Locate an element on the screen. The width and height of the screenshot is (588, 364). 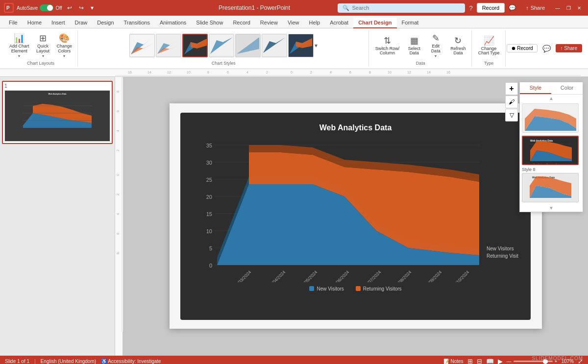
svg-text: 01/09/2024 is located at coordinates (433, 276).